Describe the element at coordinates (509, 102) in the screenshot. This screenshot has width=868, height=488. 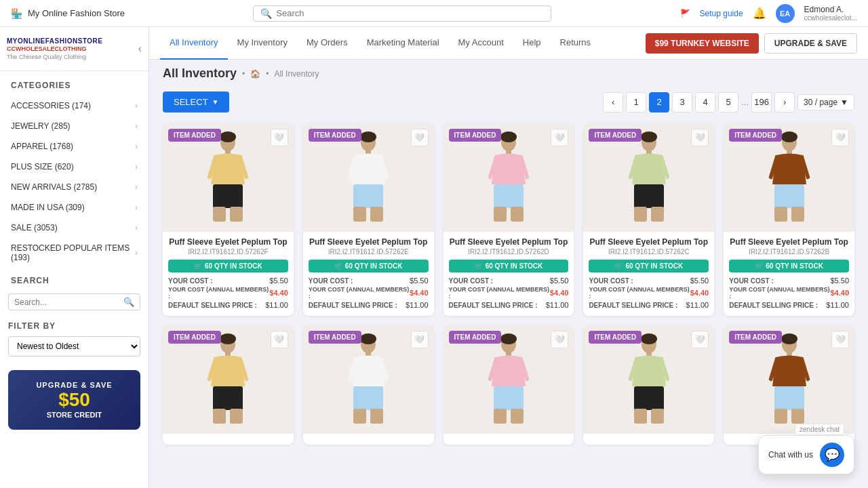
I see `toolbar: SELECT ▼ ‹ 1 2 3 4 5 ... 196 › 30 / page…` at that location.